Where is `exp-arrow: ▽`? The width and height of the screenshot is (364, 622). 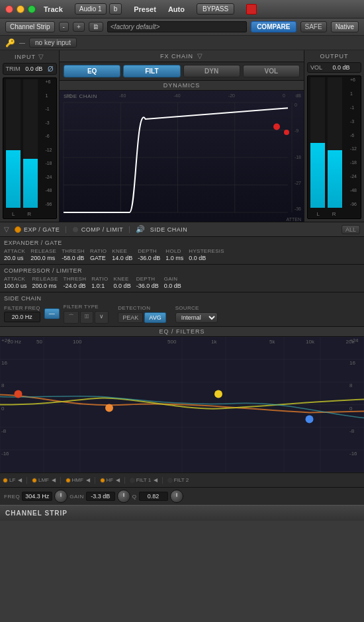 exp-arrow: ▽ is located at coordinates (7, 229).